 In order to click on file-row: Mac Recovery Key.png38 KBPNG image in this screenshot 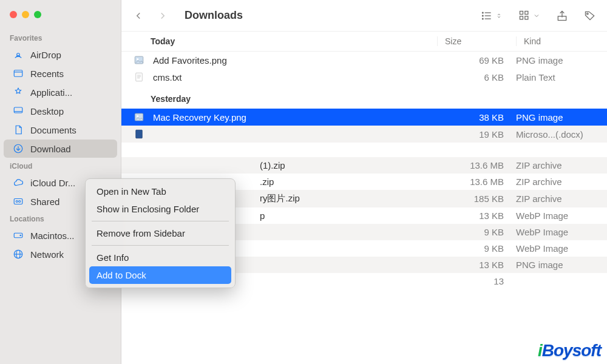, I will do `click(364, 117)`.